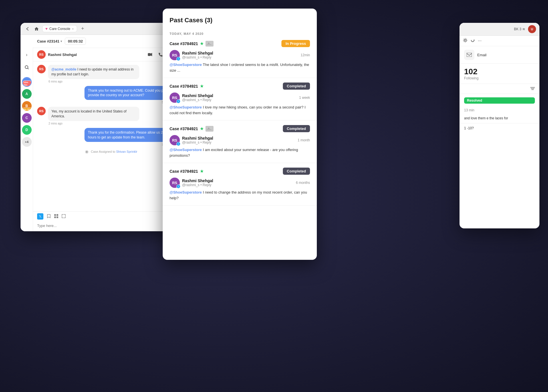  What do you see at coordinates (533, 89) in the screenshot?
I see `filter-icon` at bounding box center [533, 89].